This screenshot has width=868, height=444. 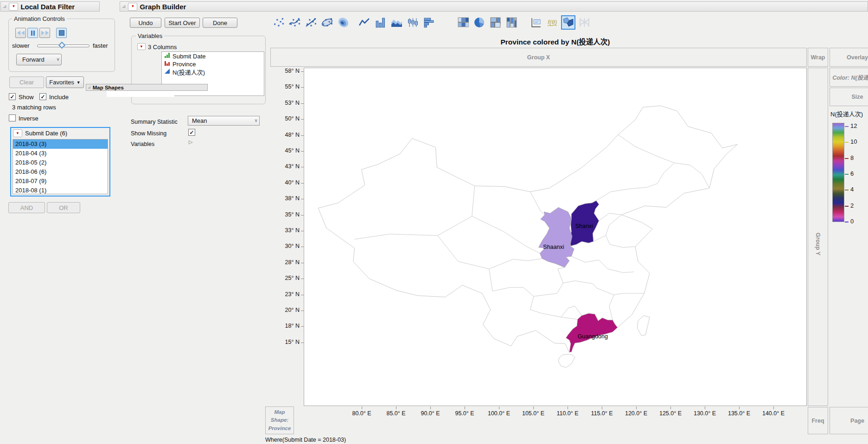 I want to click on filter-value-item: 2018-08 (1), so click(x=60, y=190).